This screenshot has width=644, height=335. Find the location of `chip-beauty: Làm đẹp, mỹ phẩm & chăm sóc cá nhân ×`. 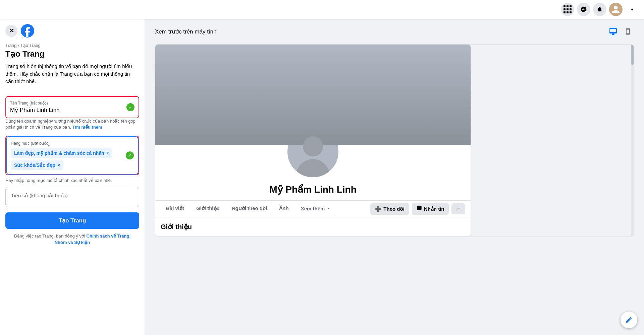

chip-beauty: Làm đẹp, mỹ phẩm & chăm sóc cá nhân × is located at coordinates (62, 153).